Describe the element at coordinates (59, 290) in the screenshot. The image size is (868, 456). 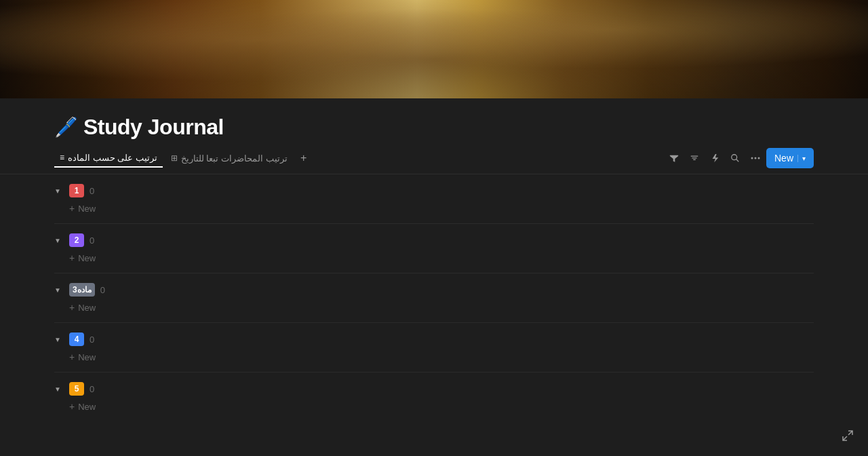
I see `chevron-icon-3: ▼` at that location.